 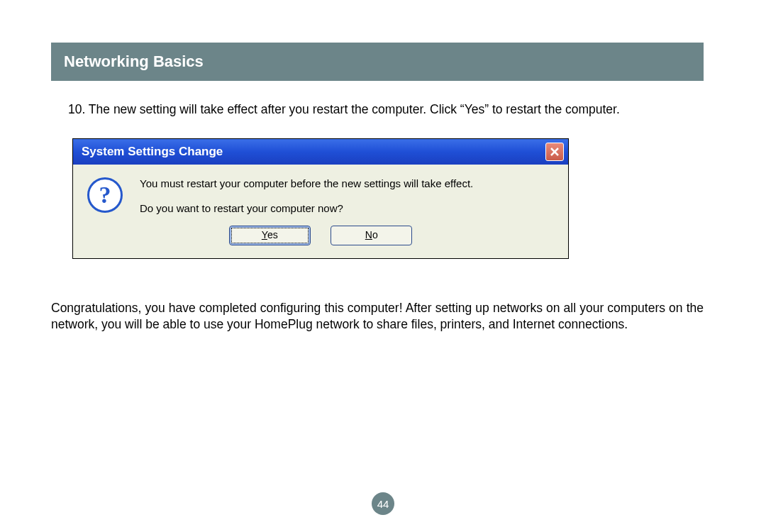 I want to click on no-underline: N, so click(x=369, y=235).